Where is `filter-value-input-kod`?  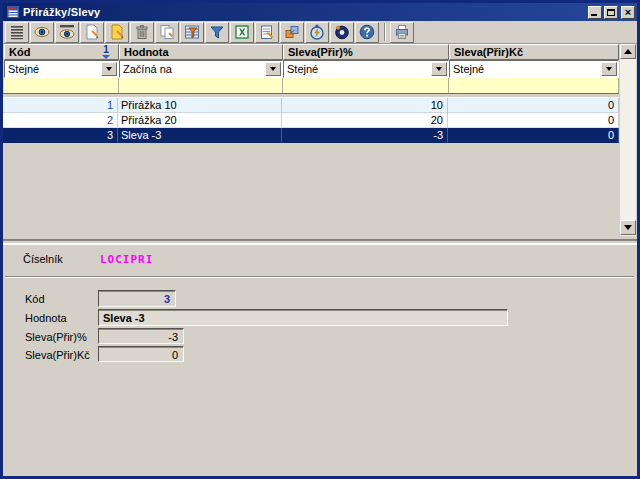
filter-value-input-kod is located at coordinates (62, 86).